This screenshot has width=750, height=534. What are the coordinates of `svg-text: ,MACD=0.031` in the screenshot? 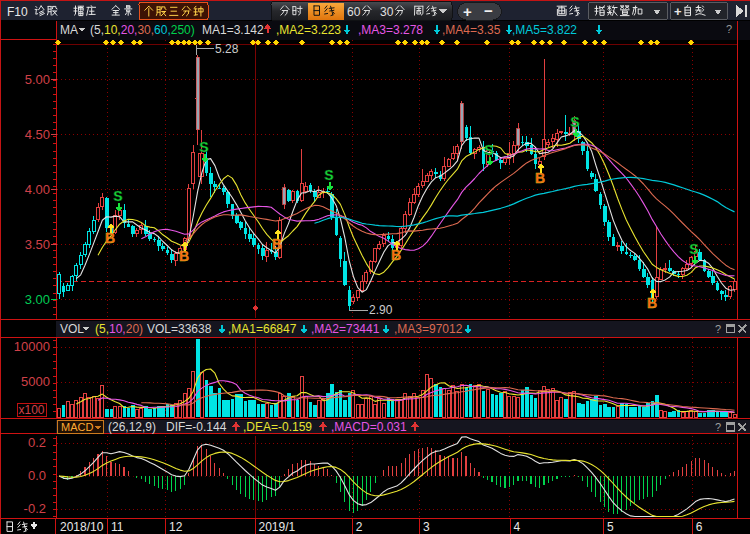 It's located at (369, 427).